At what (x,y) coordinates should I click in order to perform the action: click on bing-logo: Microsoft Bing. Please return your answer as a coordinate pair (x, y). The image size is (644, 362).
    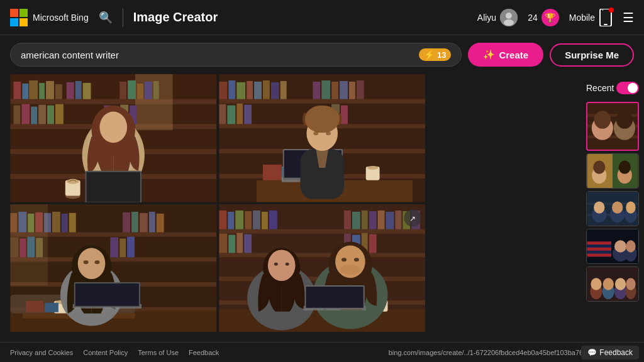
    Looking at the image, I should click on (49, 18).